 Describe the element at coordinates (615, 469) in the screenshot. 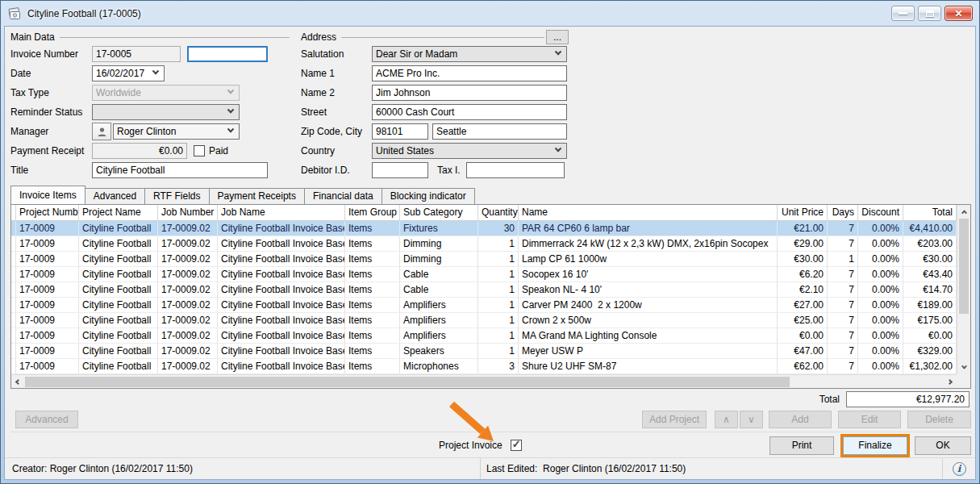

I see `last-edited-value: Roger Clinton (16/02/2017 11:50)` at that location.